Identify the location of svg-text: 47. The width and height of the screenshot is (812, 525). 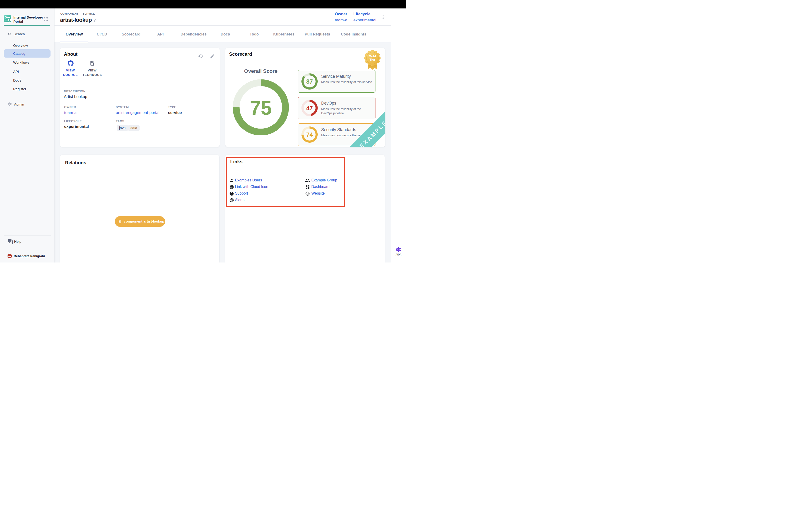
(309, 108).